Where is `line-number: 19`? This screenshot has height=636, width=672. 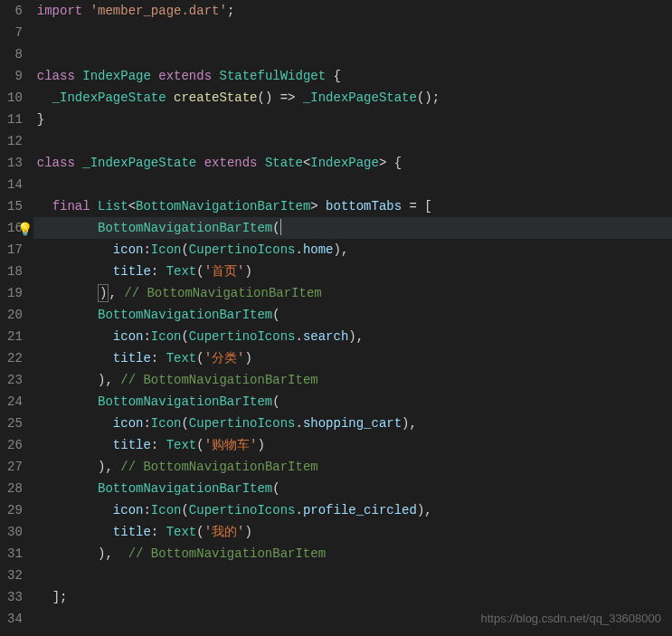
line-number: 19 is located at coordinates (14, 293).